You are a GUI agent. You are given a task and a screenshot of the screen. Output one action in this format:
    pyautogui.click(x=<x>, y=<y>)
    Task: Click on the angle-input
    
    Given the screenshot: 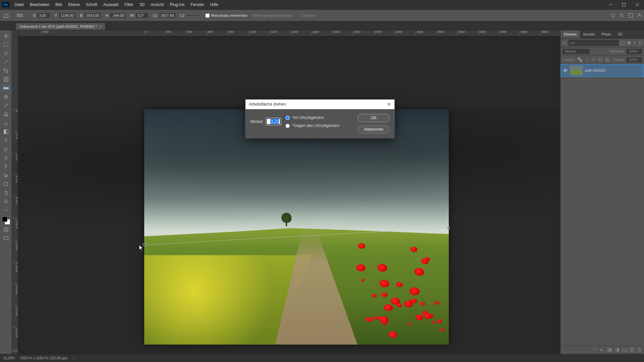 What is the action you would take?
    pyautogui.click(x=273, y=121)
    